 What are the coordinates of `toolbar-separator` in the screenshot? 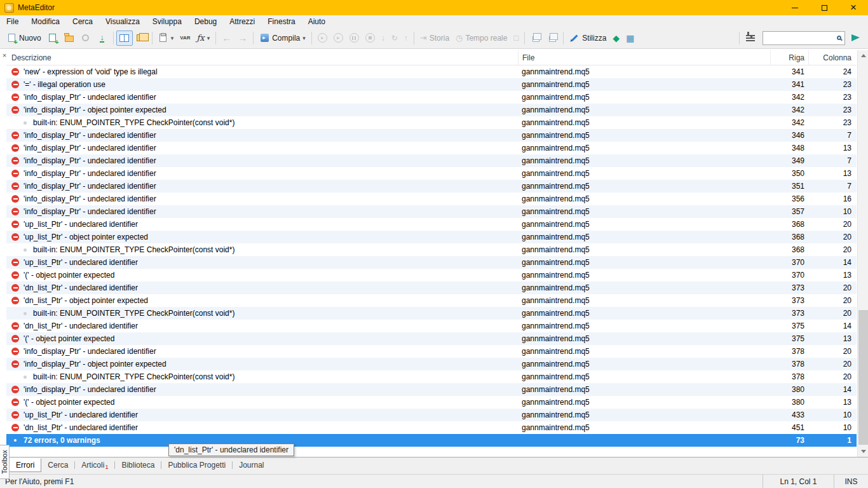 It's located at (113, 38).